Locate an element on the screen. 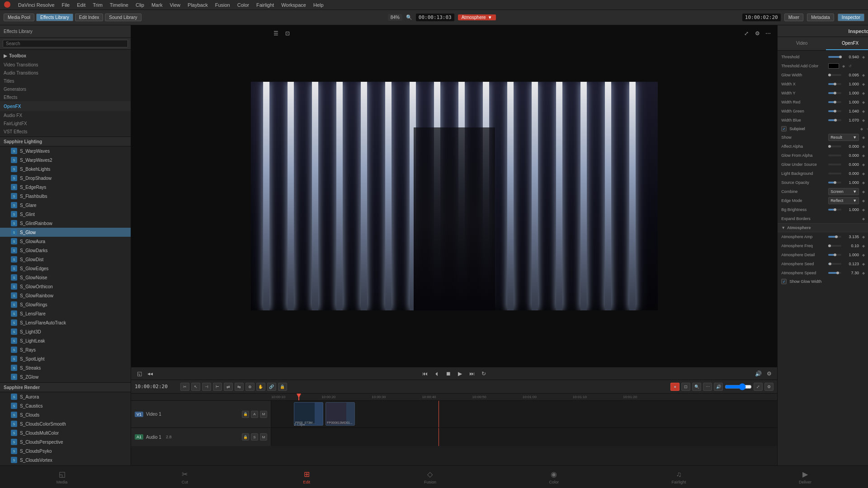 The image size is (868, 488). effects-library-button: Effects Library is located at coordinates (55, 17).